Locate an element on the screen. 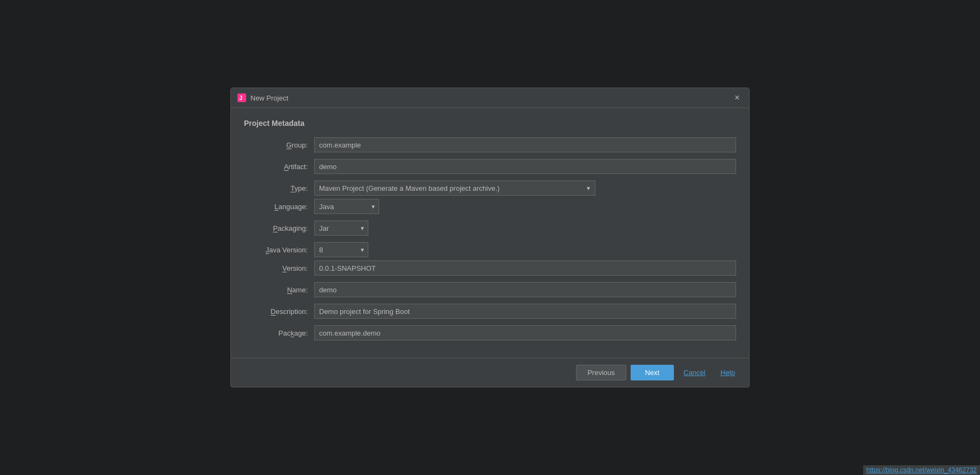 The width and height of the screenshot is (980, 475). java-version-label: Java Version: is located at coordinates (279, 250).